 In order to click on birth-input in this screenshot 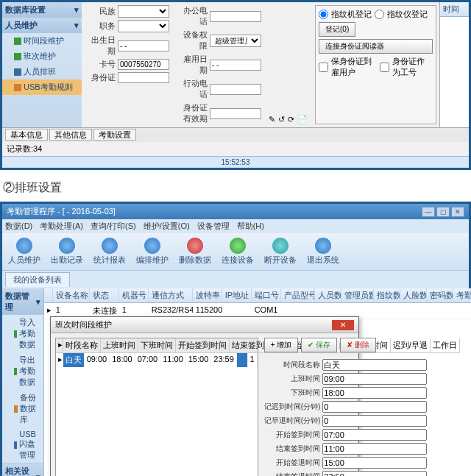, I will do `click(144, 46)`.